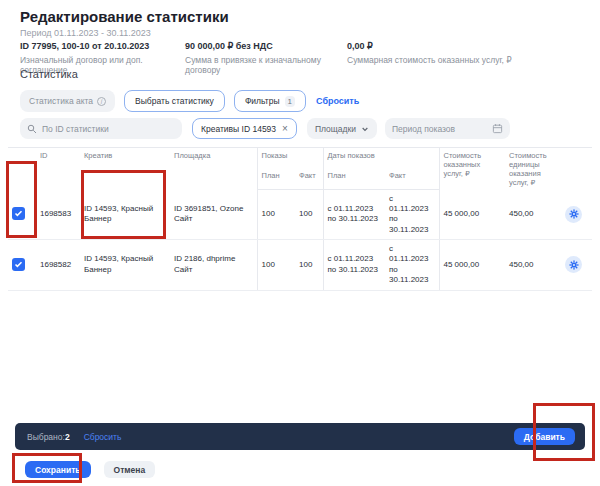 The image size is (600, 486). What do you see at coordinates (266, 58) in the screenshot?
I see `contract-info-row: ID 77995, 100-10 от 20.10.2023 Изначальн…` at bounding box center [266, 58].